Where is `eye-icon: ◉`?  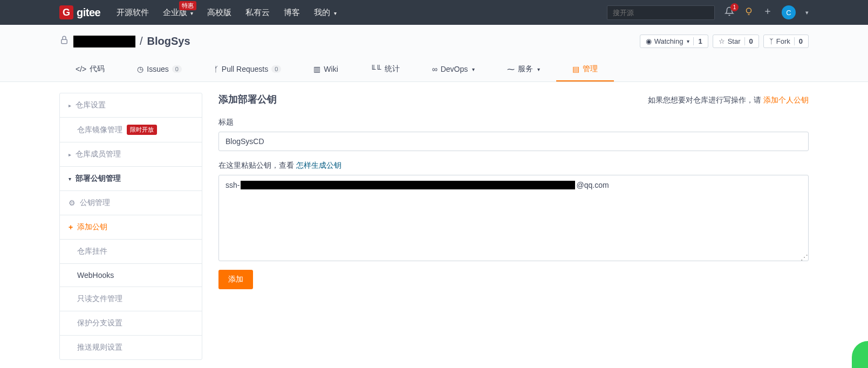 eye-icon: ◉ is located at coordinates (648, 41).